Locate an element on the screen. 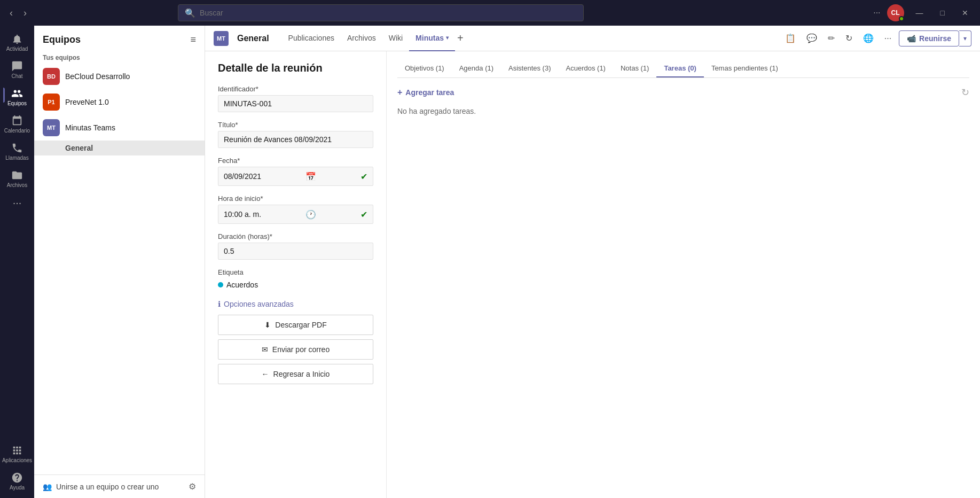  tab-archivos: Archivos is located at coordinates (362, 38).